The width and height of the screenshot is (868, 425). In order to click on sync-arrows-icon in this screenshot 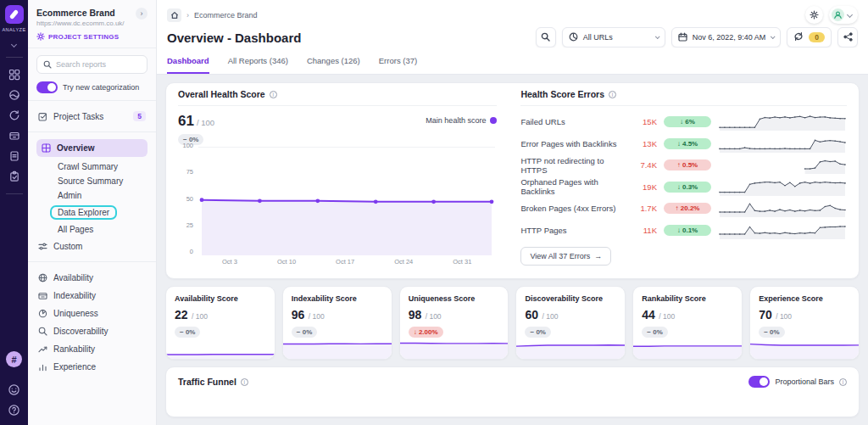, I will do `click(798, 37)`.